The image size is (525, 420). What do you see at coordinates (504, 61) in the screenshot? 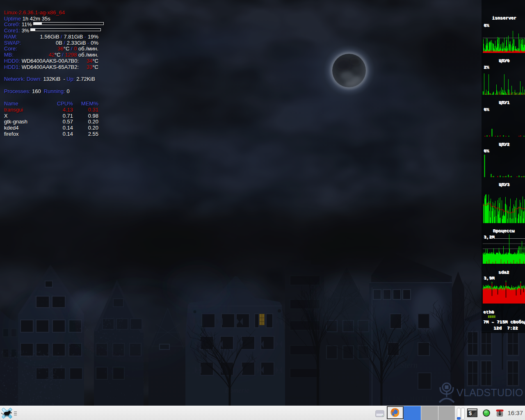
I see `svg-text: ЦПУ0` at bounding box center [504, 61].